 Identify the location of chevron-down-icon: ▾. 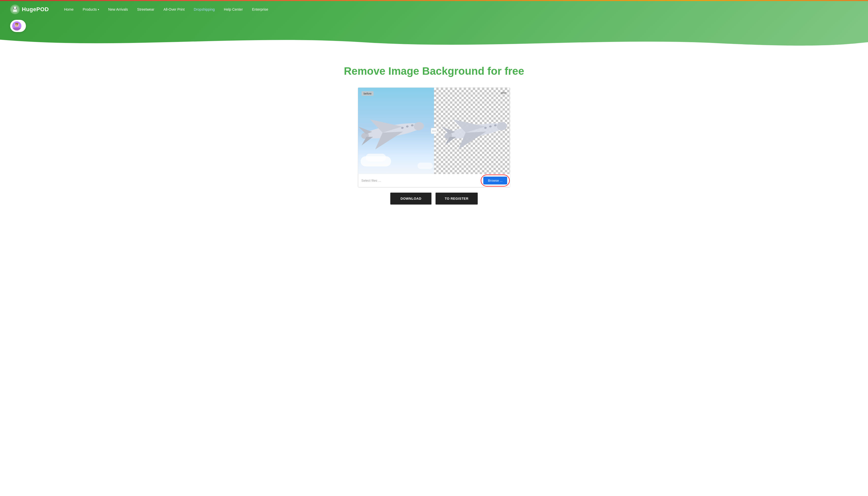
(98, 10).